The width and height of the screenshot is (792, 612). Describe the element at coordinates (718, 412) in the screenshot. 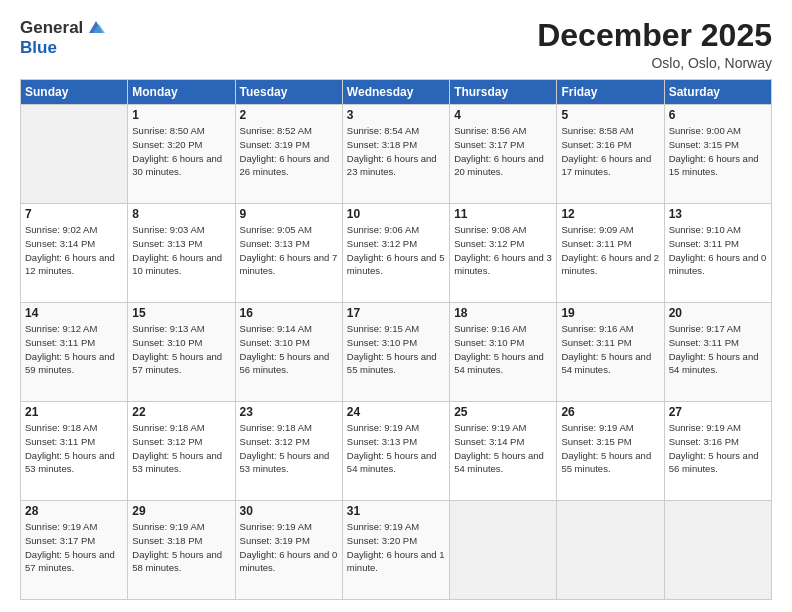

I see `day-number: 27` at that location.